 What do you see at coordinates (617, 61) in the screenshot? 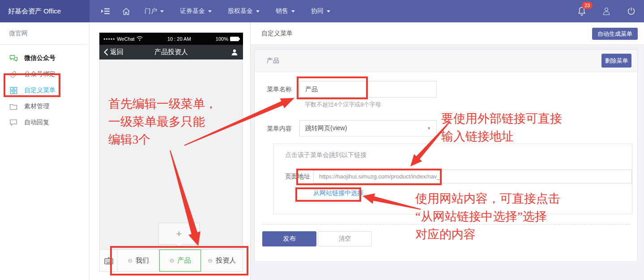
I see `delete-menu-button: 删除菜单` at bounding box center [617, 61].